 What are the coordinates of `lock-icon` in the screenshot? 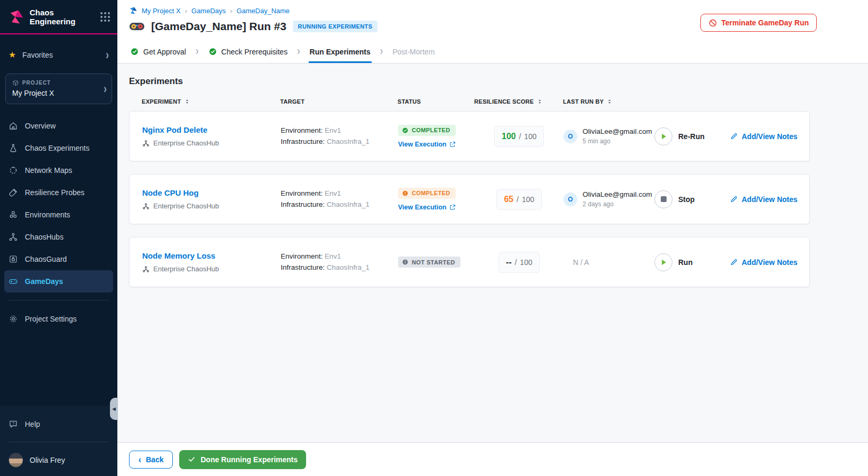 It's located at (13, 259).